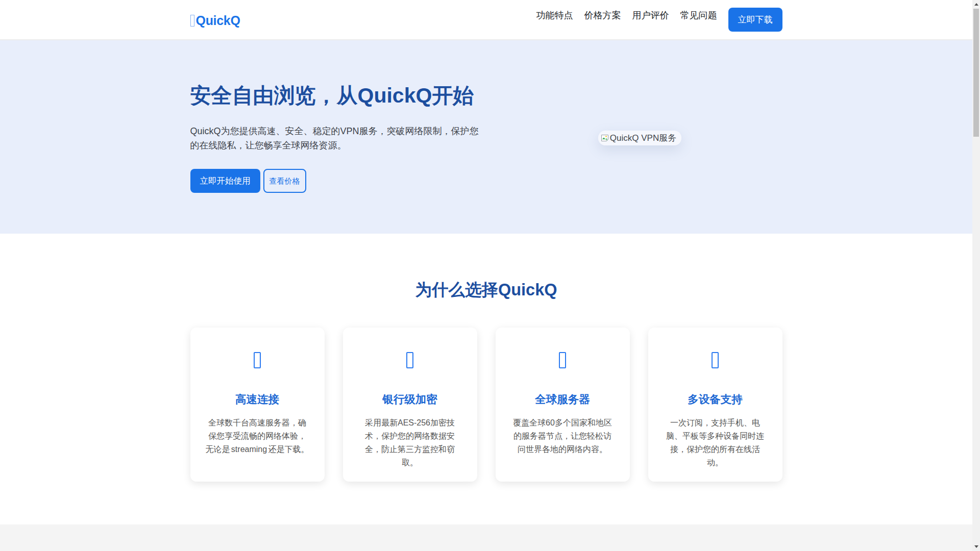 Image resolution: width=980 pixels, height=551 pixels. What do you see at coordinates (336, 138) in the screenshot?
I see `hero-description: QuickQ为您提供高速、安全、稳定的VPN服务，突破网络限制，保护您的在线隐私…` at bounding box center [336, 138].